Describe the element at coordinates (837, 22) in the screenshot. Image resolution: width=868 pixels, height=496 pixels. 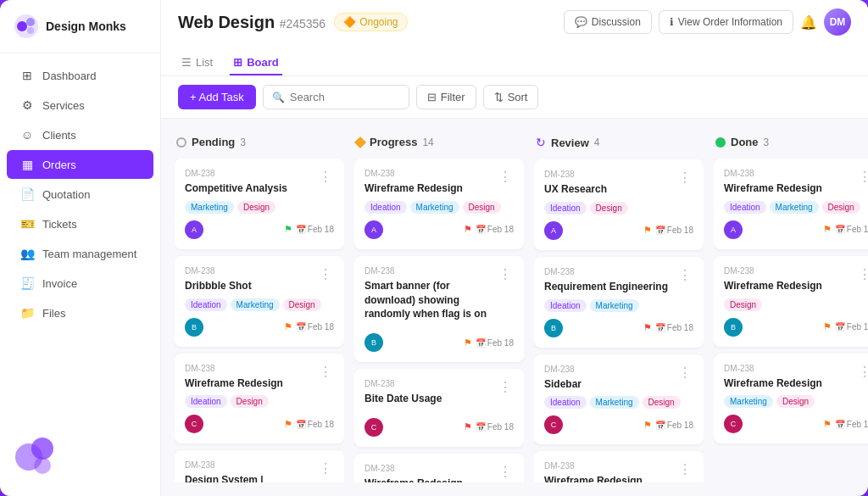
I see `user-avatar: DM` at that location.